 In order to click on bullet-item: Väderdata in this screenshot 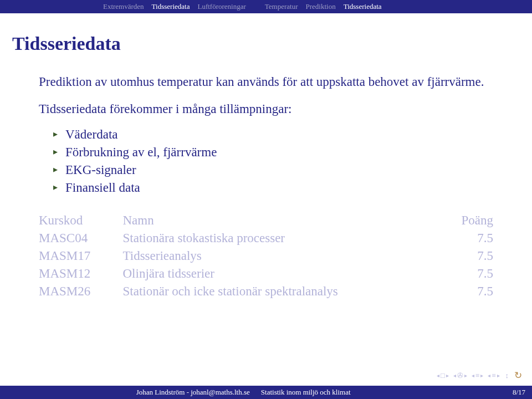, I will do `click(273, 135)`.